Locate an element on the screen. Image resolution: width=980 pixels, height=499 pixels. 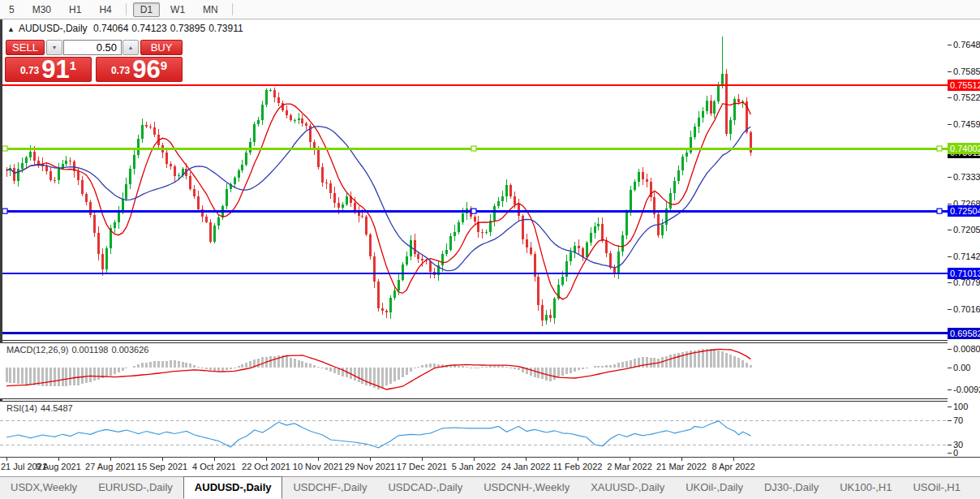
symbol-label: AUDUSD-,Daily is located at coordinates (54, 28).